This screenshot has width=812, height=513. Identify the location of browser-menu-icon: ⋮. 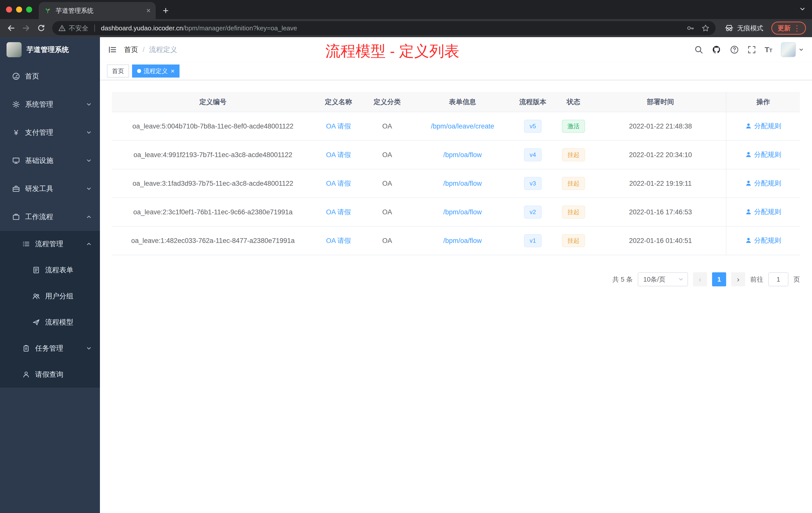
(797, 28).